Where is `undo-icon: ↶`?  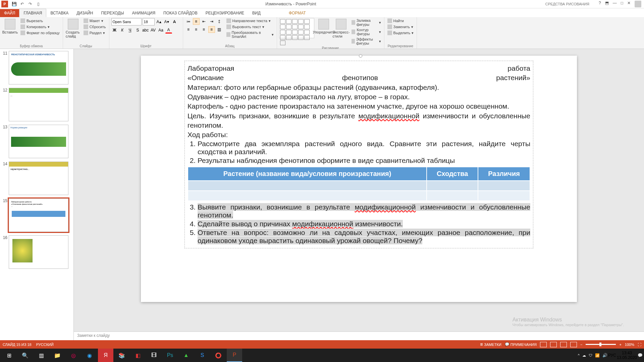
undo-icon: ↶ is located at coordinates (22, 4).